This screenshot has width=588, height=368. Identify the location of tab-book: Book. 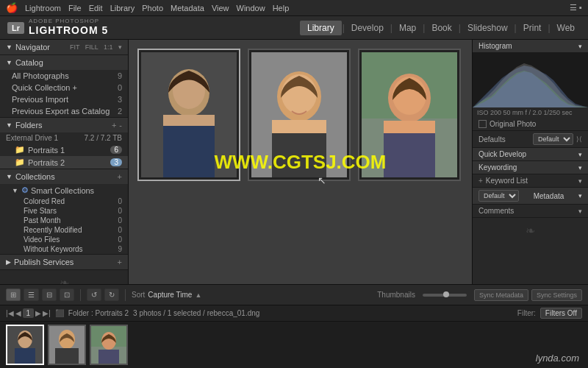
(441, 28).